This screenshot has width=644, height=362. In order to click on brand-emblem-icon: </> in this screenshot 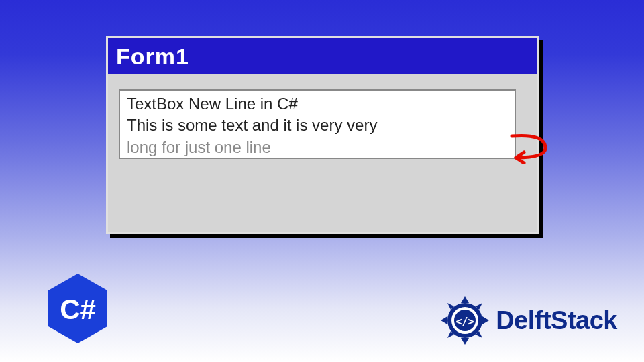, I will do `click(465, 320)`.